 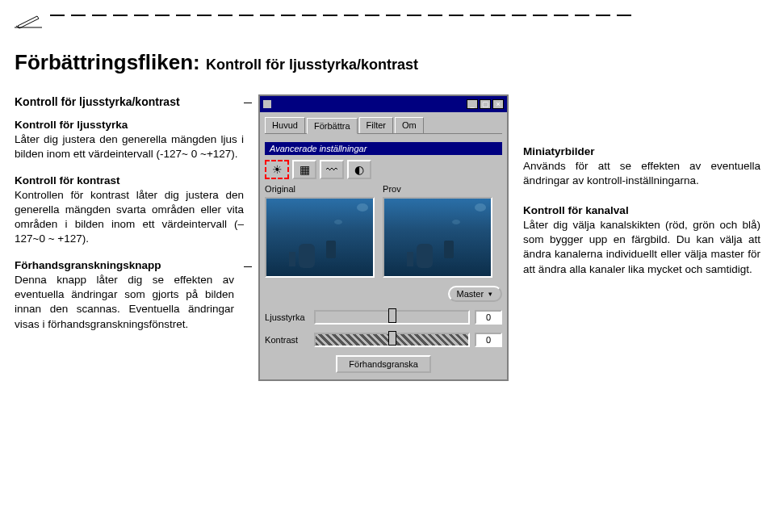 What do you see at coordinates (498, 104) in the screenshot?
I see `close-button: ×` at bounding box center [498, 104].